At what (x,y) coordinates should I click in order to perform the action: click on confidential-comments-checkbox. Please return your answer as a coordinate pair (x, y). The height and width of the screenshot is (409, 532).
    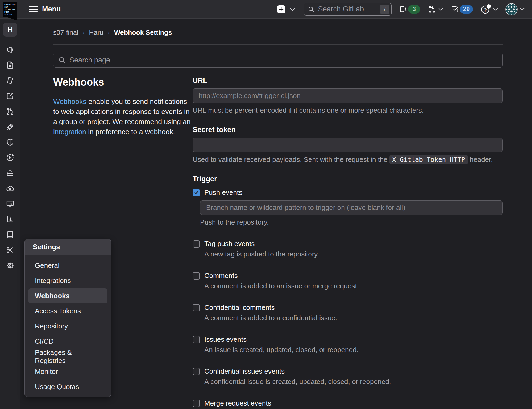
    Looking at the image, I should click on (196, 308).